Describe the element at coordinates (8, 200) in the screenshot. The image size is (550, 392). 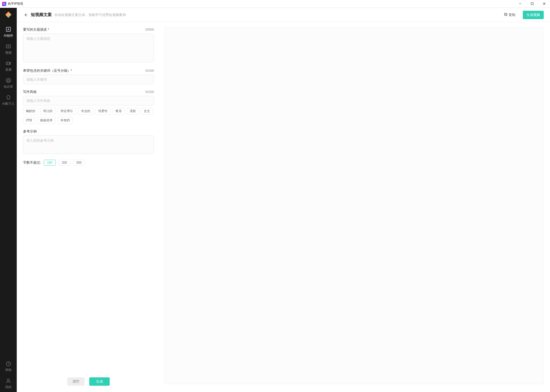
I see `sidebar: A AI创作 视频 直播 知识库 AI数字人` at that location.